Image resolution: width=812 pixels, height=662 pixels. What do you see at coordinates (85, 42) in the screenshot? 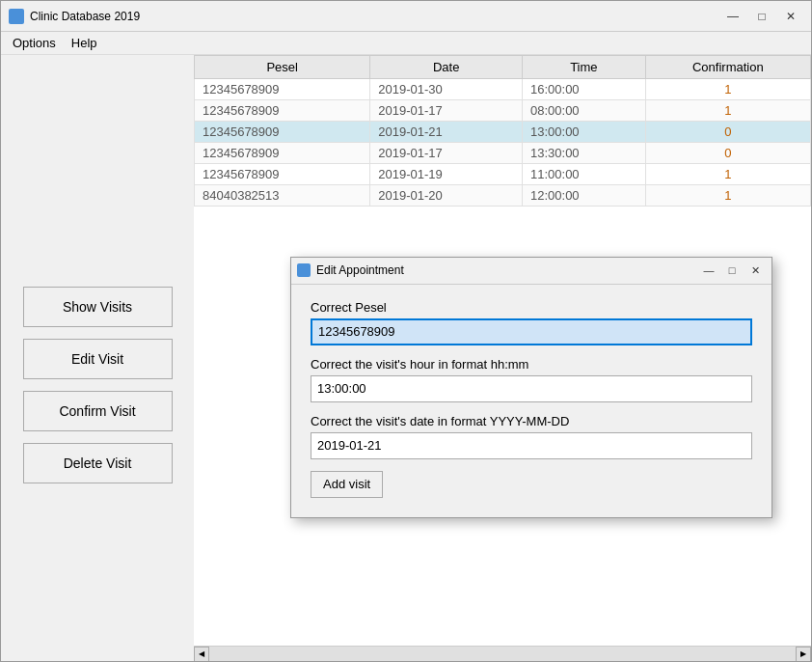
I see `menu-help: Help` at bounding box center [85, 42].